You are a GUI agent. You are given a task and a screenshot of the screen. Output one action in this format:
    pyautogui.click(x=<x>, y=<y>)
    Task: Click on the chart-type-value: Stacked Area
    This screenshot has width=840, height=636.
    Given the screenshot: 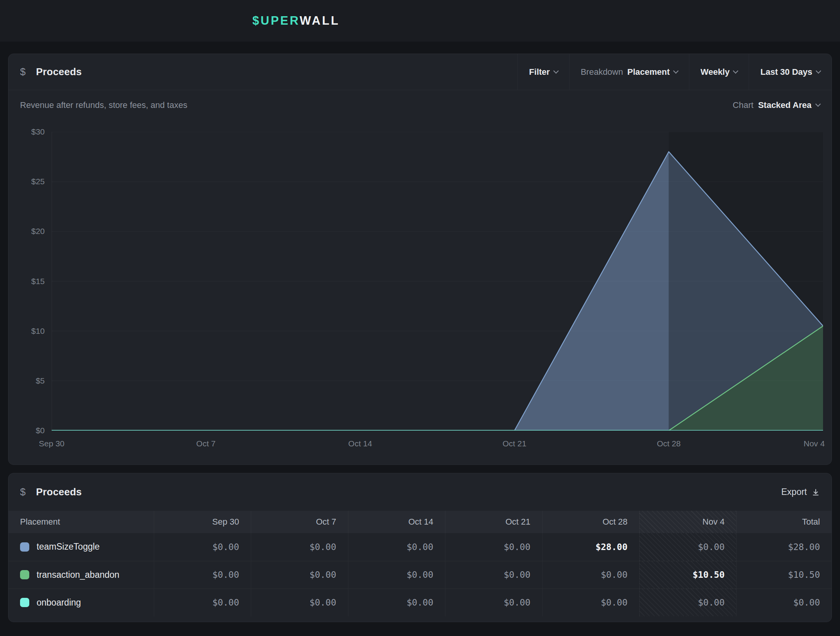 What is the action you would take?
    pyautogui.click(x=785, y=105)
    